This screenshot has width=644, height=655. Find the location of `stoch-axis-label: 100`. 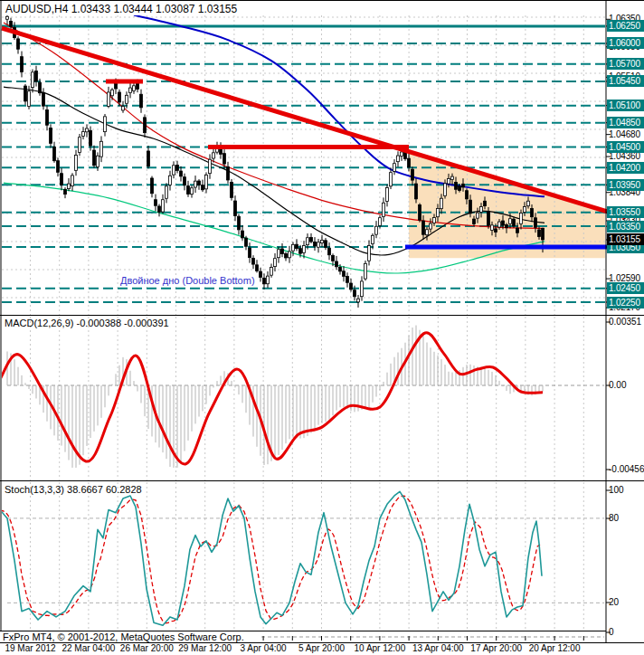

stoch-axis-label: 100 is located at coordinates (617, 490).